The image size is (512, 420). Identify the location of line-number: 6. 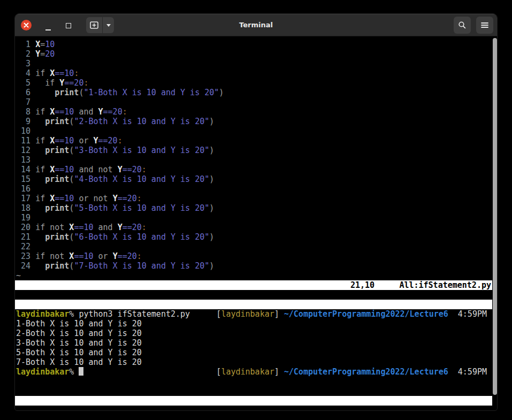
(26, 93).